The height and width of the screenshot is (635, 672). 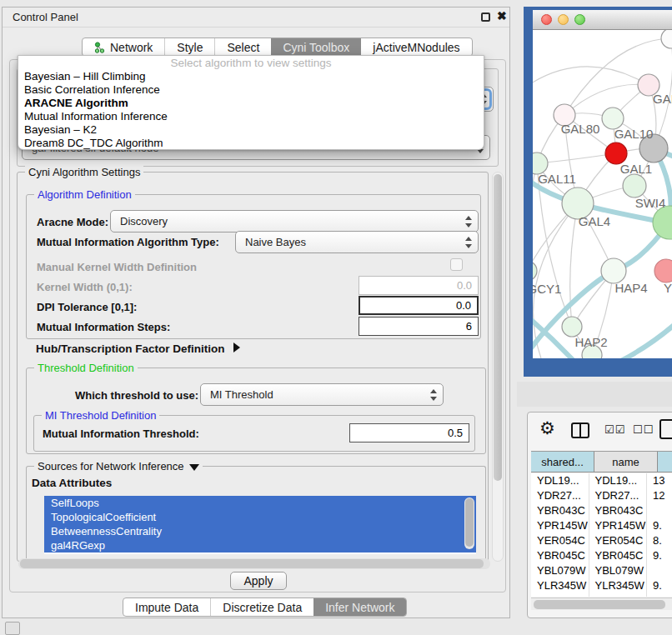 What do you see at coordinates (138, 348) in the screenshot?
I see `hub-section-toggle: Hub/Transcription Factor Definition` at bounding box center [138, 348].